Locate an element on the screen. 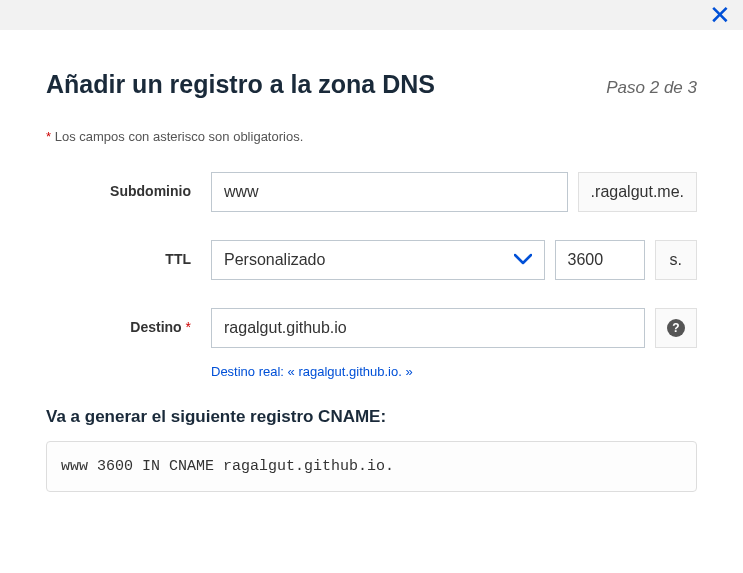 This screenshot has height=573, width=743. preview-title: Va a generar el siguiente registro CNAME… is located at coordinates (372, 417).